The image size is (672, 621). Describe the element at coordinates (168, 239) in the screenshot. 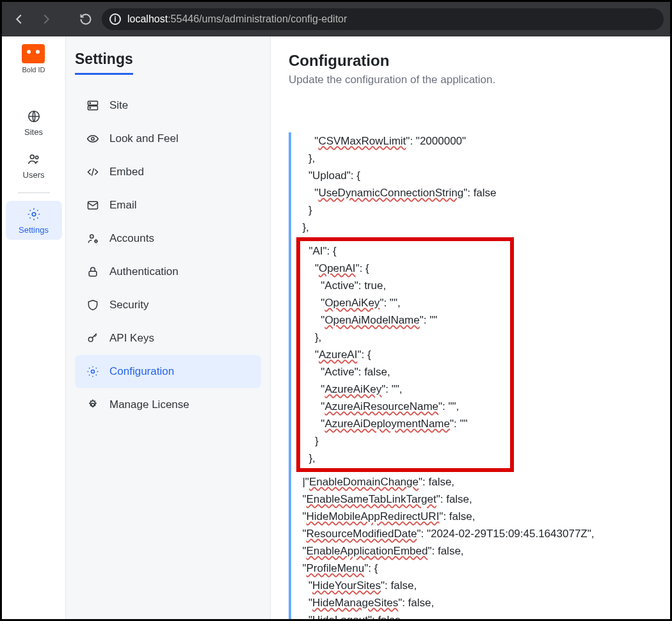

I see `sidebar-item-accounts: Accounts` at that location.